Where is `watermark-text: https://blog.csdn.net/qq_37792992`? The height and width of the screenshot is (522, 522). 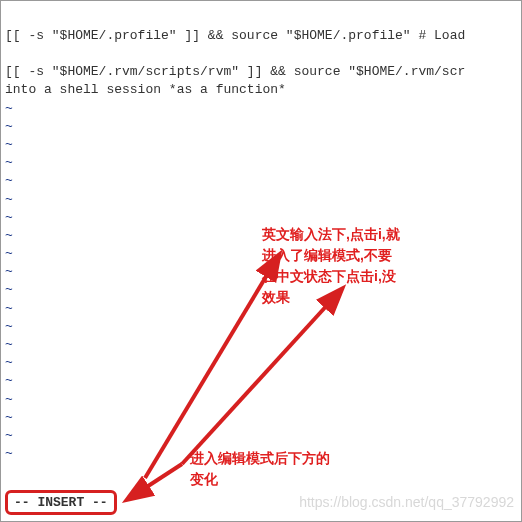 watermark-text: https://blog.csdn.net/qq_37792992 is located at coordinates (406, 502).